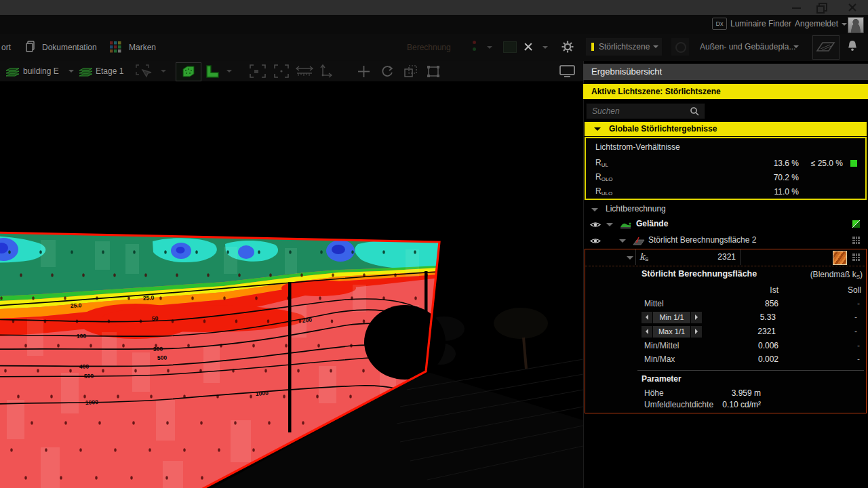  What do you see at coordinates (856, 25) in the screenshot?
I see `avatar` at bounding box center [856, 25].